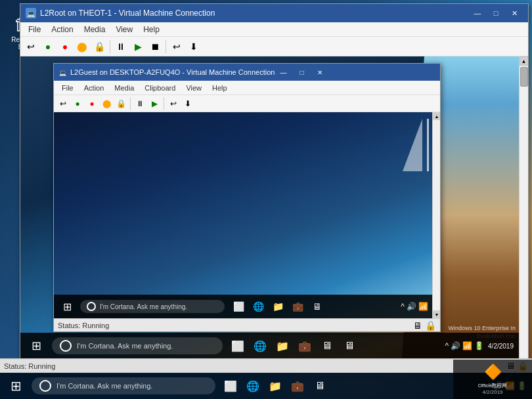 The height and width of the screenshot is (399, 532). Describe the element at coordinates (283, 72) in the screenshot. I see `inner-minimize-button: —` at that location.